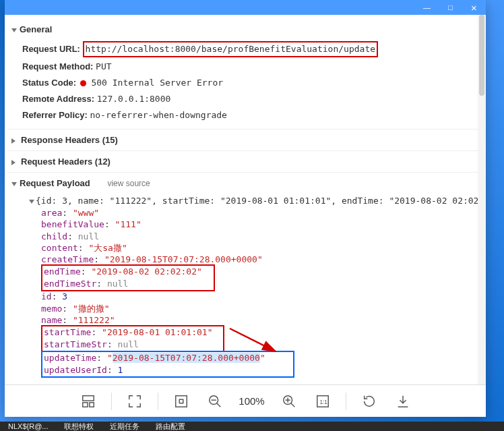  I want to click on taskbar-item: NLX${R@..., so click(28, 426).